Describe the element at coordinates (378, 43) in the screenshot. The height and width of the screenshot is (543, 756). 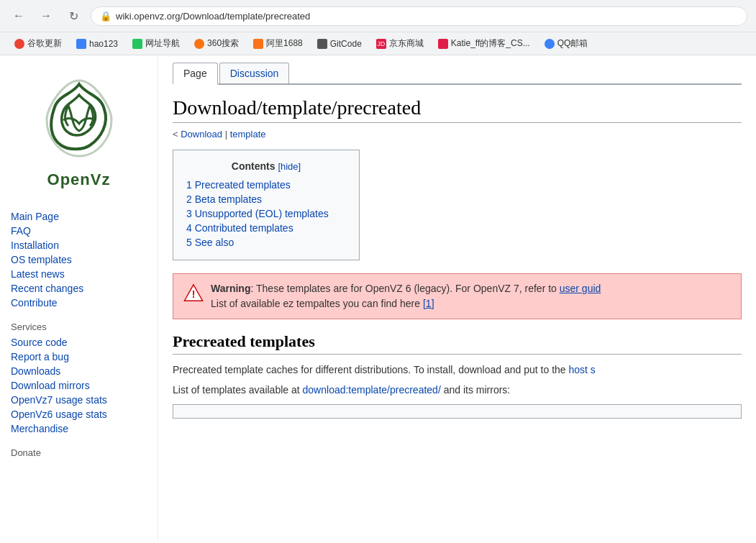
I see `bookmarks-bar: 谷歌更新 hao123 网址导航 360搜索 阿里1688 GitCode JD…` at that location.